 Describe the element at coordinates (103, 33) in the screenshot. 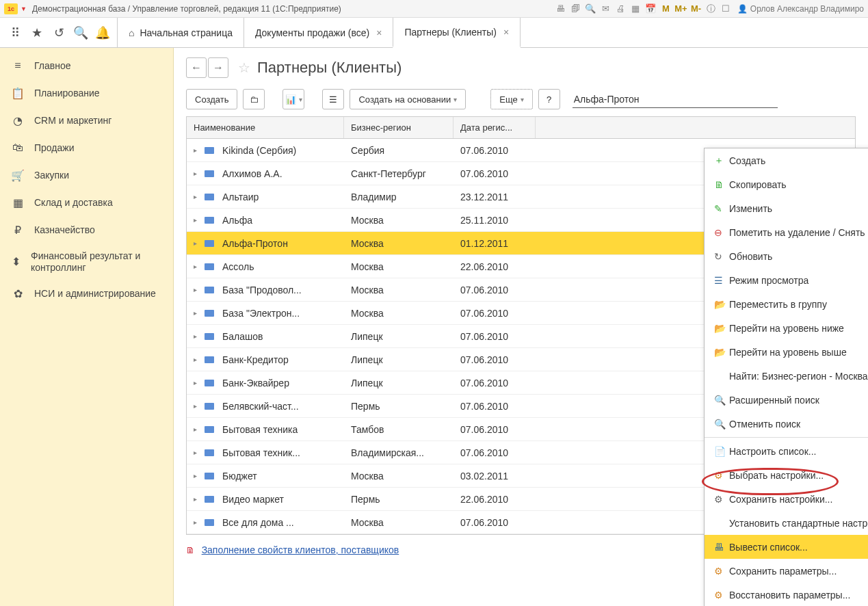

I see `bell-icon: 🔔` at that location.